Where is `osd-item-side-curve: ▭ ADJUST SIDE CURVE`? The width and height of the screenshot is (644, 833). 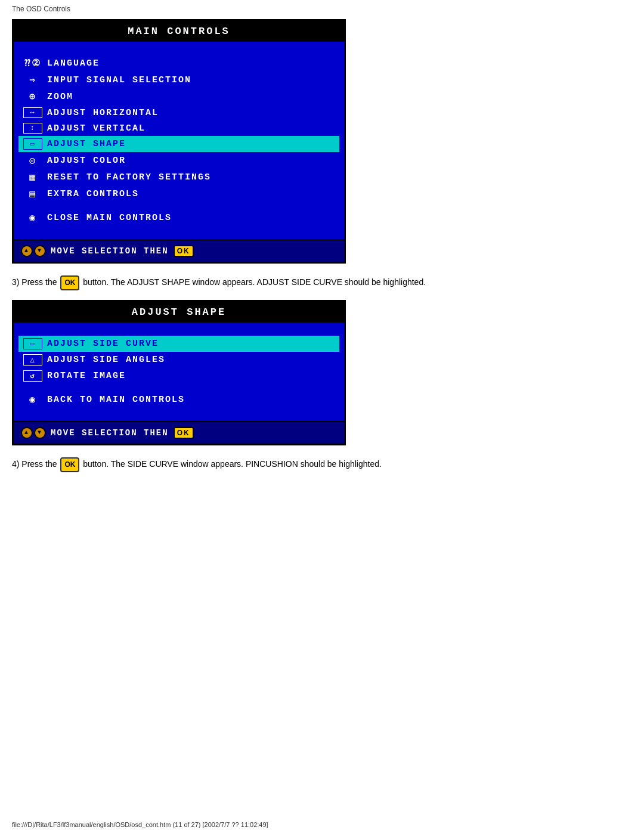
osd-item-side-curve: ▭ ADJUST SIDE CURVE is located at coordinates (179, 343).